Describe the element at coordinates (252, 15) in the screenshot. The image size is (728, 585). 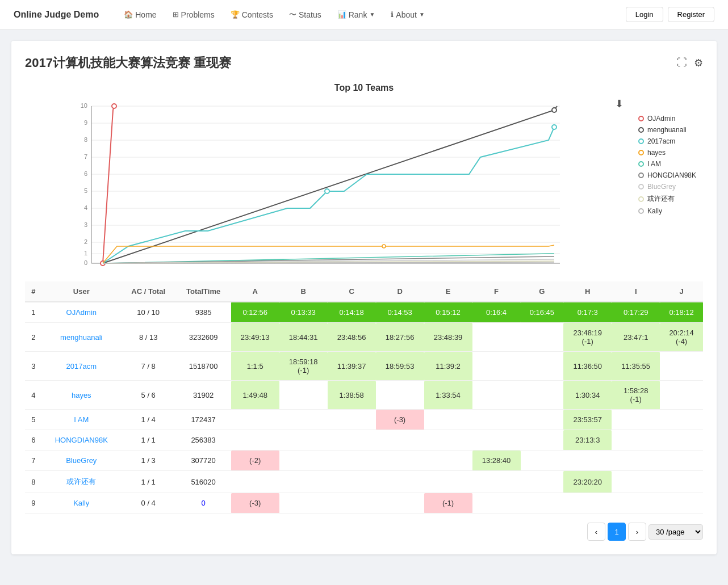
I see `nav-contests: 🏆 Contests` at that location.